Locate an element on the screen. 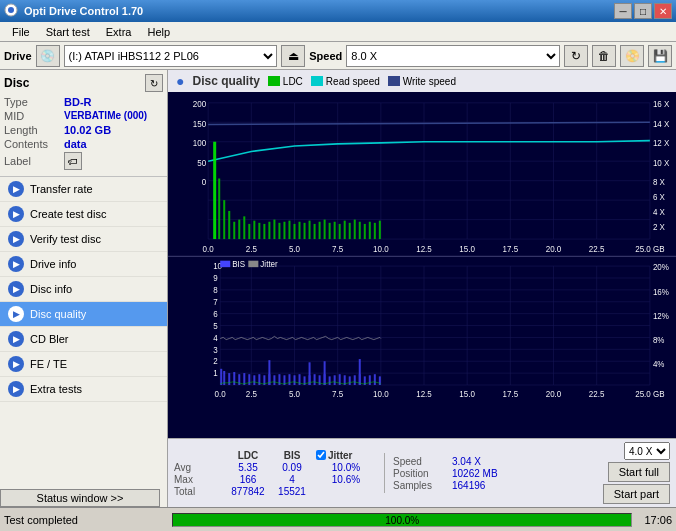 This screenshot has height=531, width=676. disc-info-icon: ▶ is located at coordinates (16, 289).